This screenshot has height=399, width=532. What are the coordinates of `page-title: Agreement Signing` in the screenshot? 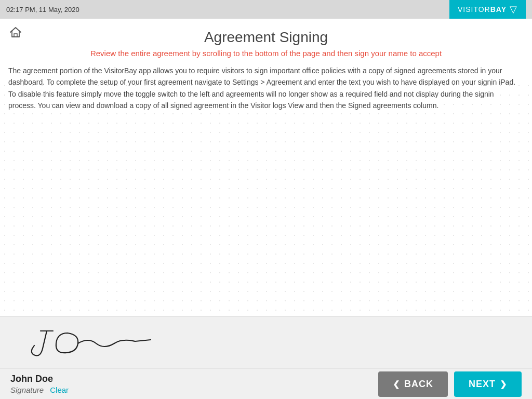 It's located at (266, 35).